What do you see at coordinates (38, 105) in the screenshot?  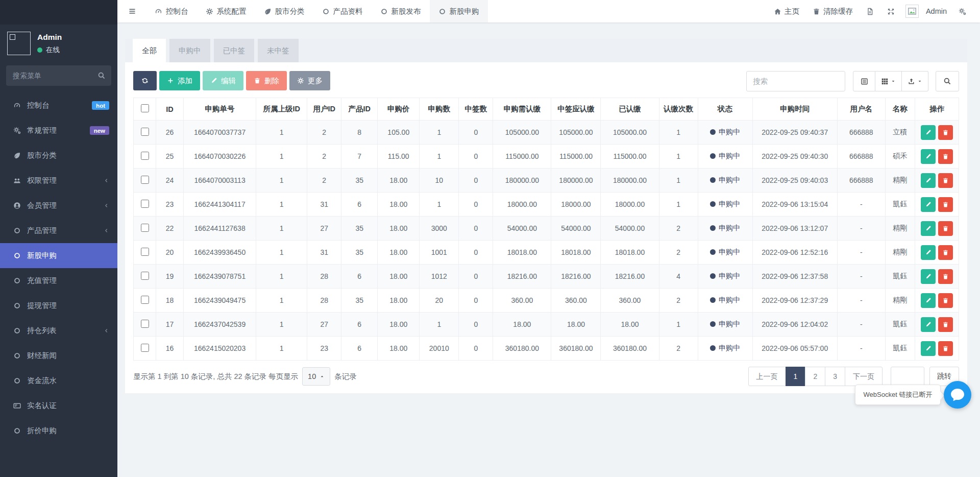 I see `sidebar-item-label: 控制台` at bounding box center [38, 105].